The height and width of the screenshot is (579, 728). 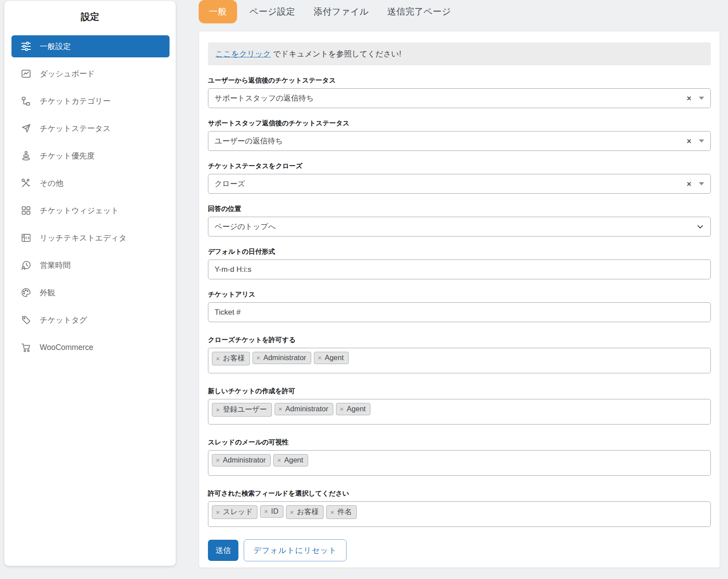 What do you see at coordinates (238, 512) in the screenshot?
I see `tag-label: スレッド` at bounding box center [238, 512].